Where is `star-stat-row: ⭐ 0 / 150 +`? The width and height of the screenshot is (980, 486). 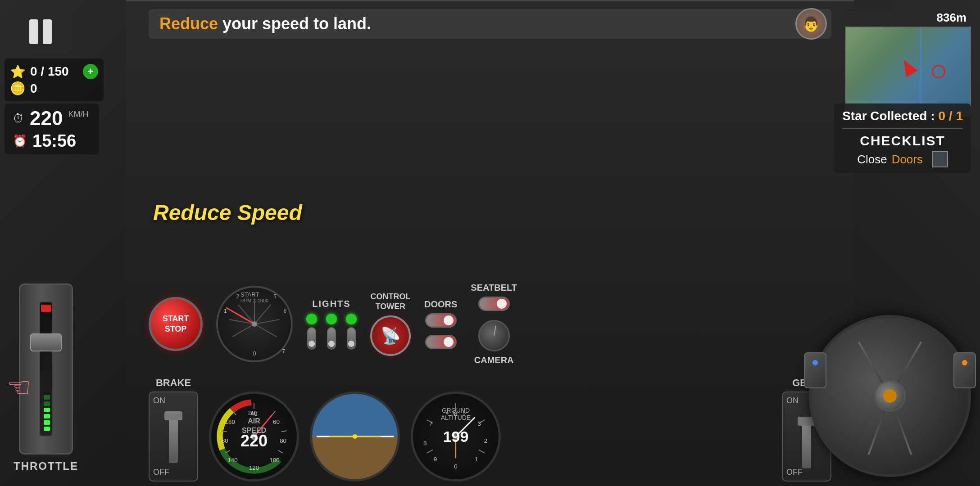 star-stat-row: ⭐ 0 / 150 + is located at coordinates (54, 72).